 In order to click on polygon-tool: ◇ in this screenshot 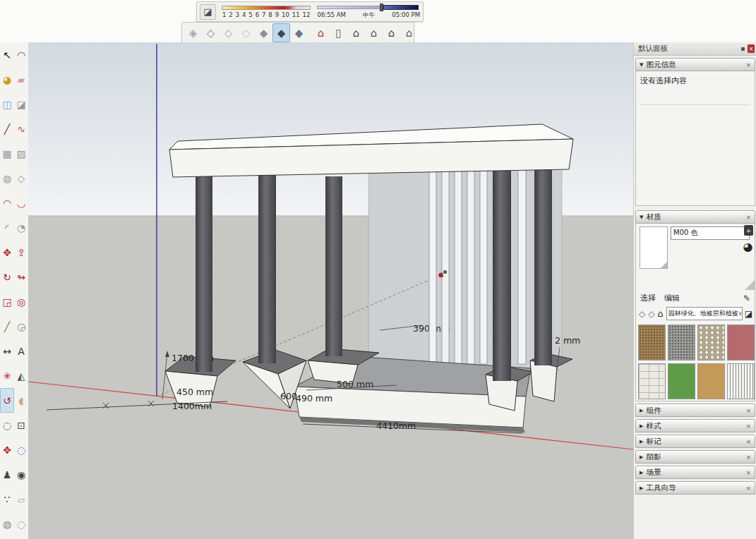, I will do `click(21, 178)`.